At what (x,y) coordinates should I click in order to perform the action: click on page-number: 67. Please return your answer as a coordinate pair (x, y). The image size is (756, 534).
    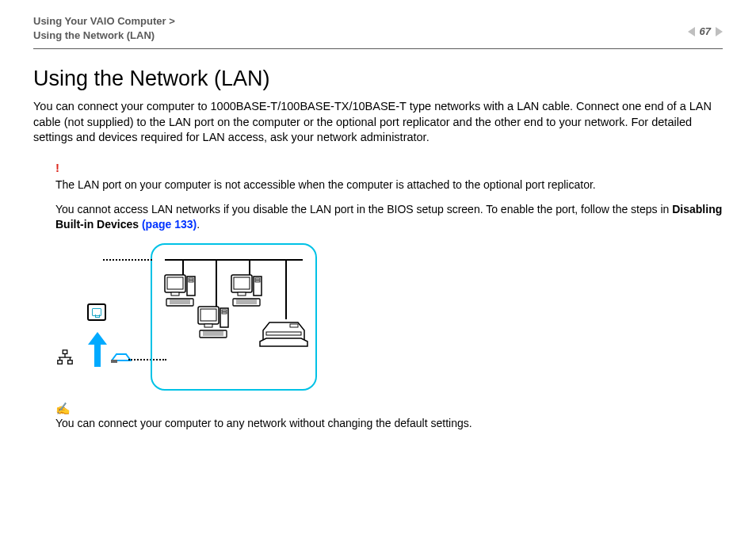
    Looking at the image, I should click on (705, 32).